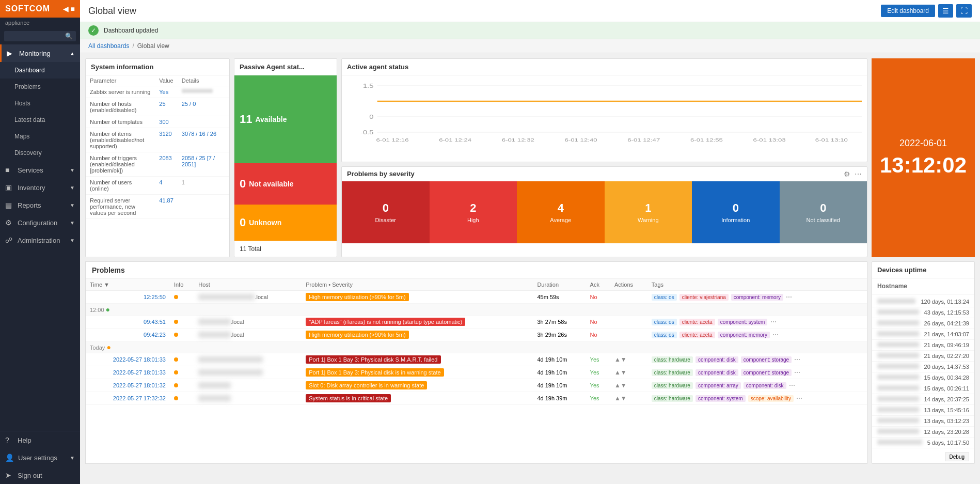 Image resolution: width=980 pixels, height=484 pixels. I want to click on sidebar-item-sign-out: ➤ Sign out, so click(40, 475).